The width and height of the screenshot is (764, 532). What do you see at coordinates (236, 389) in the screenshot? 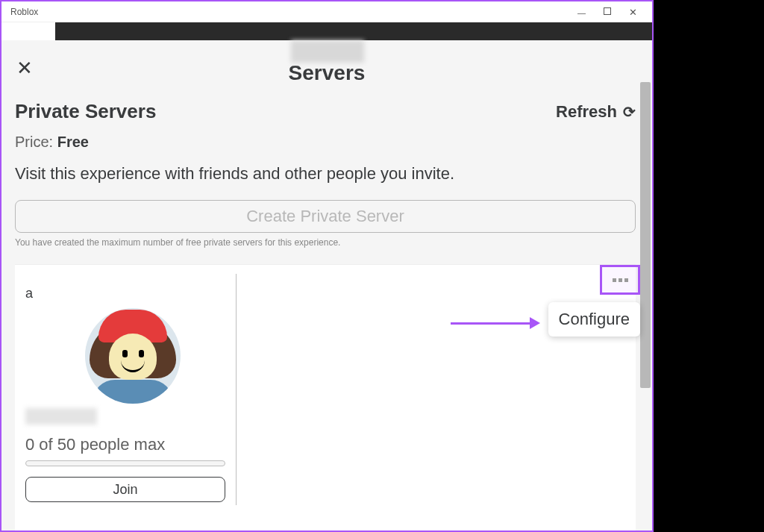
I see `divider` at bounding box center [236, 389].